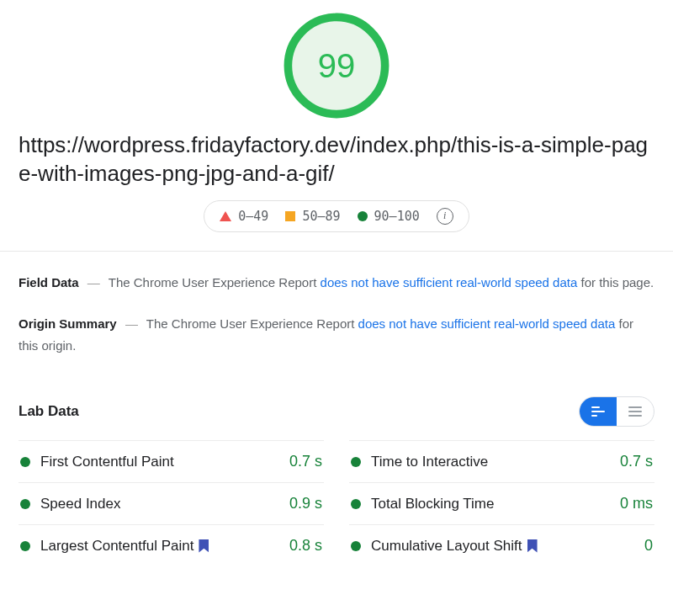 The image size is (673, 616). What do you see at coordinates (636, 503) in the screenshot?
I see `metric-value: 0 ms` at bounding box center [636, 503].